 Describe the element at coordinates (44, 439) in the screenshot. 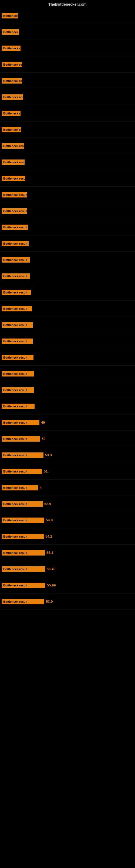

I see `bar-value: 50` at that location.